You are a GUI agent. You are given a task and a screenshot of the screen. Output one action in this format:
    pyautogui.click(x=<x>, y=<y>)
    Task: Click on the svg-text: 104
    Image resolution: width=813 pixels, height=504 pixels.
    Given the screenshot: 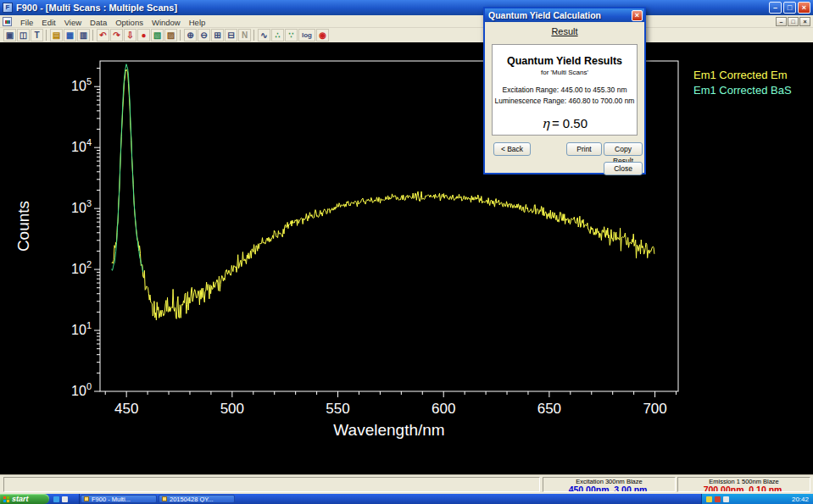 What is the action you would take?
    pyautogui.click(x=81, y=146)
    